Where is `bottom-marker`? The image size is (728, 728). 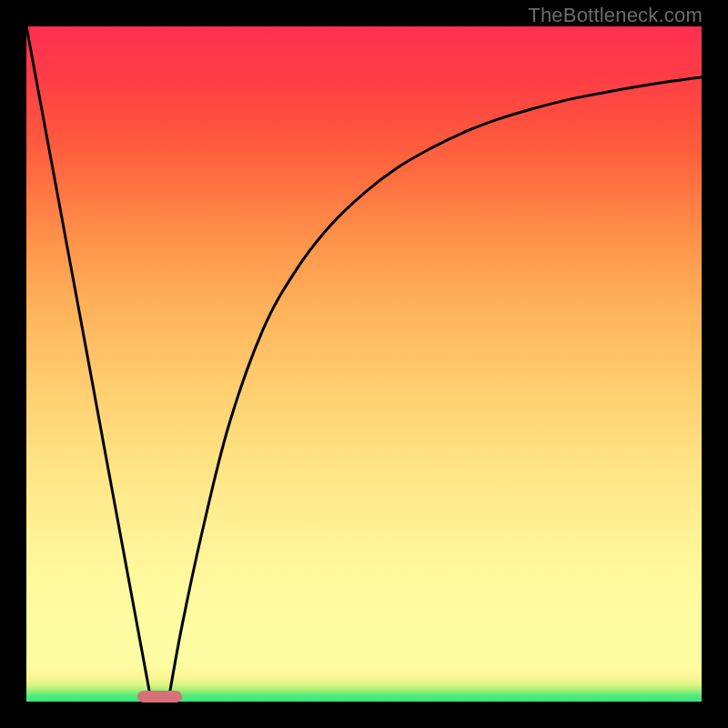
bottom-marker is located at coordinates (160, 697).